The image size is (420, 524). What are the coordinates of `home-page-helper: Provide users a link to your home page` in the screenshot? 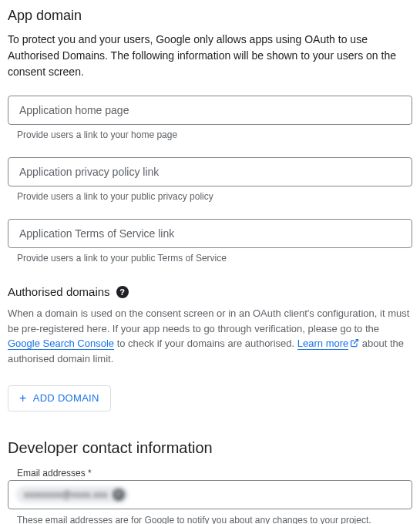 It's located at (210, 135).